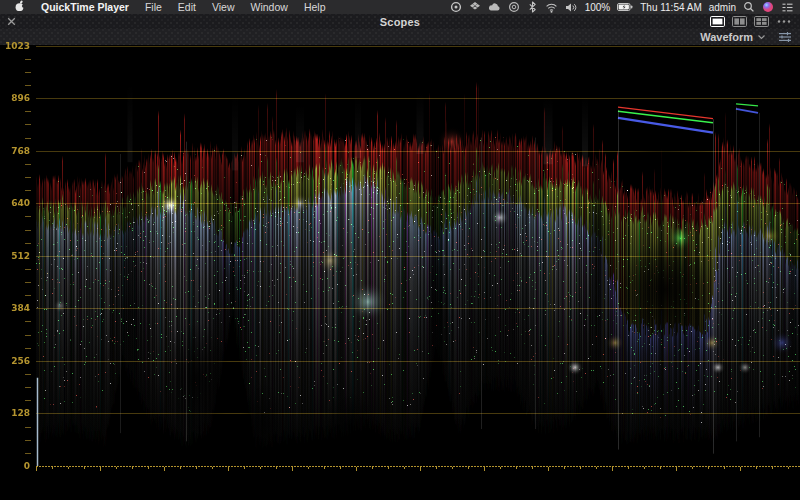 This screenshot has width=800, height=500. Describe the element at coordinates (270, 7) in the screenshot. I see `menu-window: Window` at that location.